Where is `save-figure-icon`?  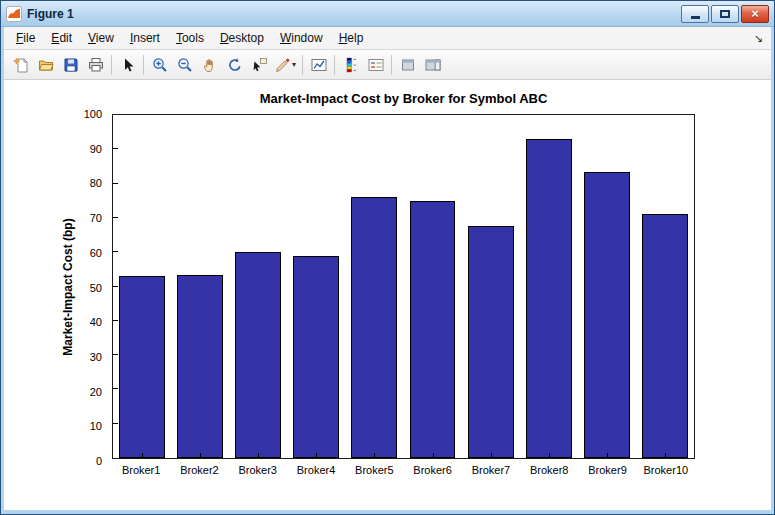 save-figure-icon is located at coordinates (70, 65).